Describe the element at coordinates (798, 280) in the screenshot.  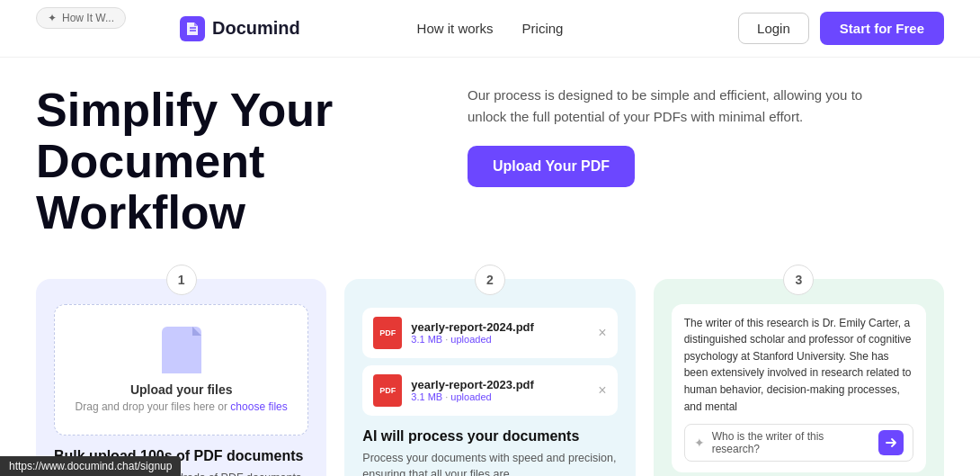
I see `step-number-3: 3` at that location.